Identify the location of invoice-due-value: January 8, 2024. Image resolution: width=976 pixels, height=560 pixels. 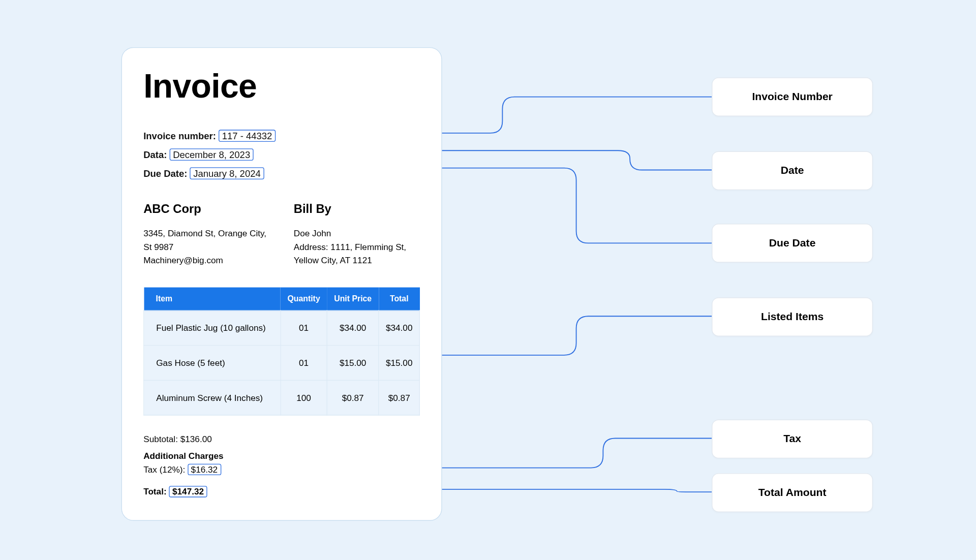
(227, 173).